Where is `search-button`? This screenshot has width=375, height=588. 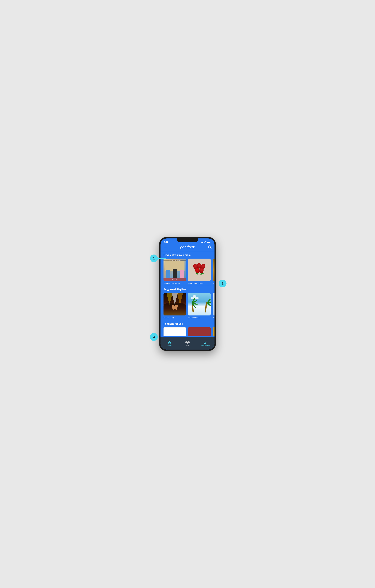
search-button is located at coordinates (210, 247).